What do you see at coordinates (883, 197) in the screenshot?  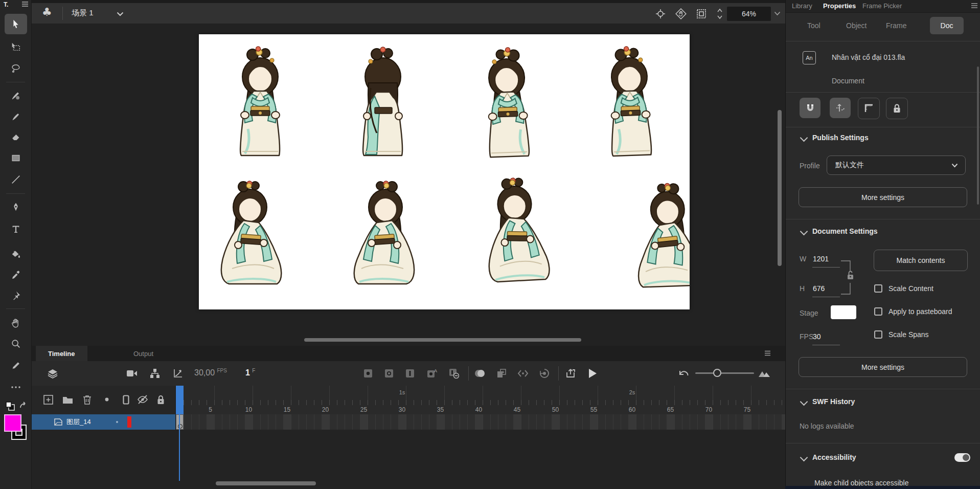 I see `publish-more-settings-button: More settings` at bounding box center [883, 197].